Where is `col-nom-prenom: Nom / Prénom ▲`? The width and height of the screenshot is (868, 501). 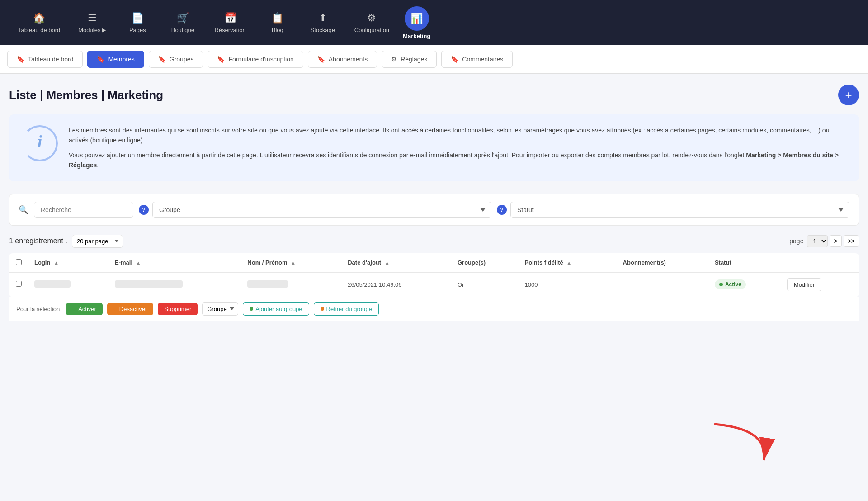
col-nom-prenom: Nom / Prénom ▲ is located at coordinates (291, 263).